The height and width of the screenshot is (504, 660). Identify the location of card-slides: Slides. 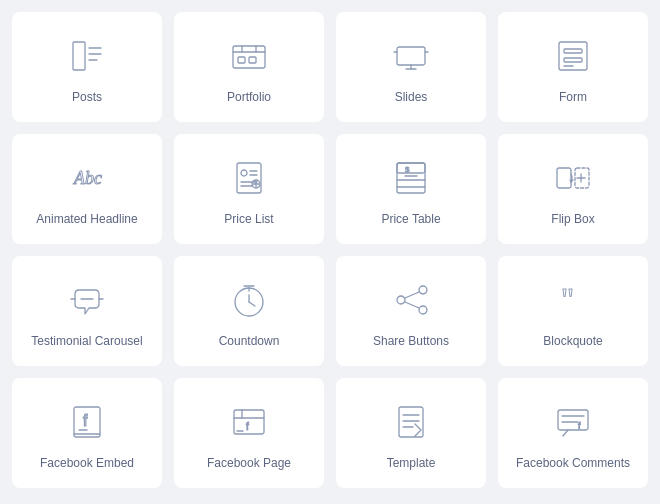
(411, 67).